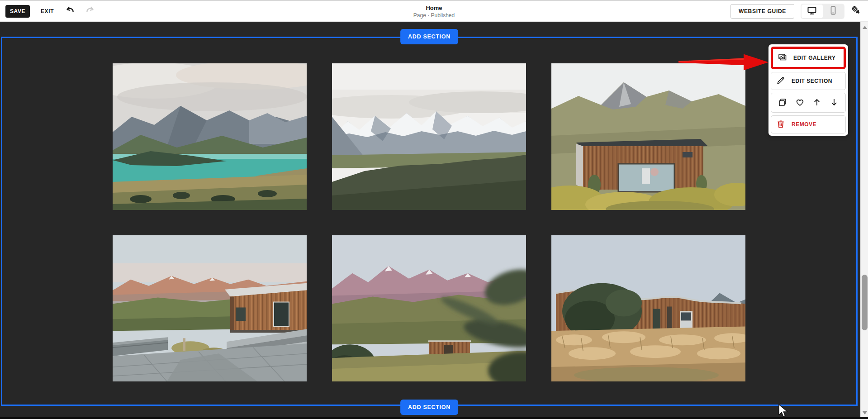 This screenshot has width=868, height=419. What do you see at coordinates (865, 413) in the screenshot?
I see `scroll-down-icon` at bounding box center [865, 413].